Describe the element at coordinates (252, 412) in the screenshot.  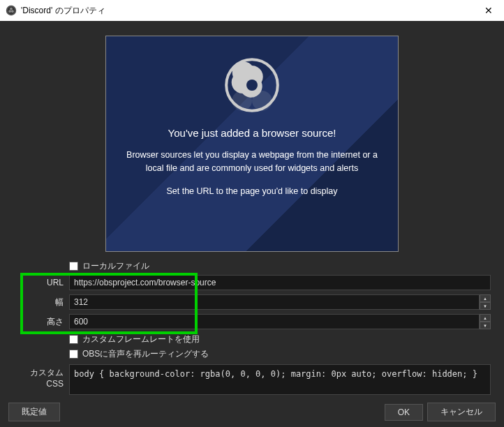
I see `dialog-footer: 既定値 OK キャンセル` at that location.